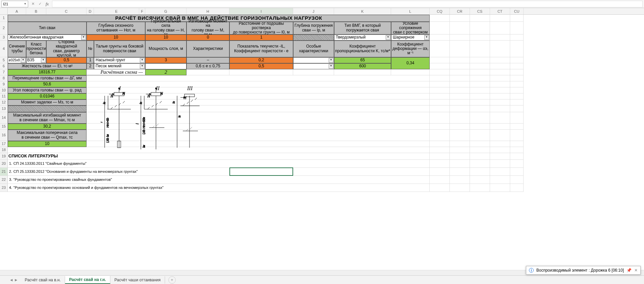 Image resolution: width=644 pixels, height=284 pixels. Describe the element at coordinates (16, 280) in the screenshot. I see `tab-next-icon: ►` at that location.